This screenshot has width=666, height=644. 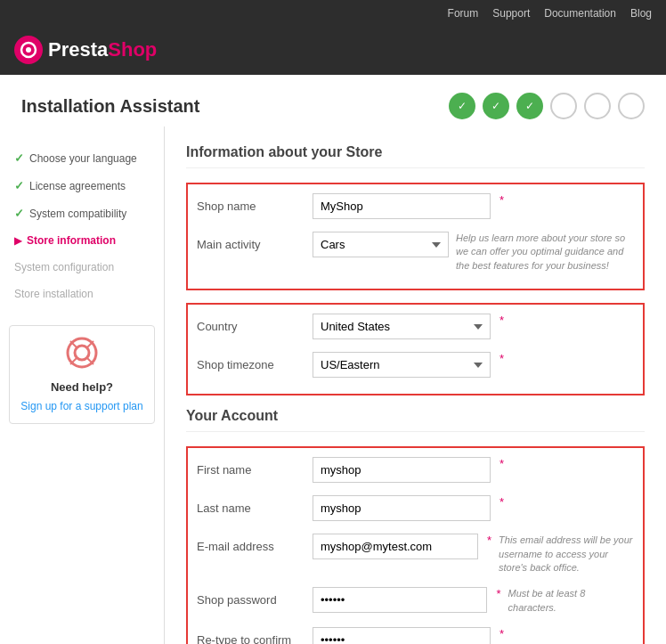 What do you see at coordinates (402, 508) in the screenshot?
I see `last-name-input` at bounding box center [402, 508].